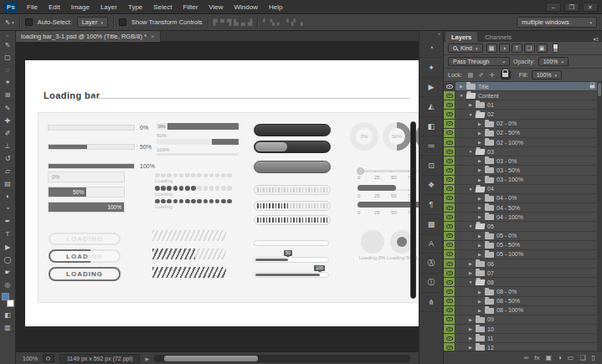 Image resolution: width=602 pixels, height=364 pixels. I want to click on expand-dock-icon: «, so click(440, 35).